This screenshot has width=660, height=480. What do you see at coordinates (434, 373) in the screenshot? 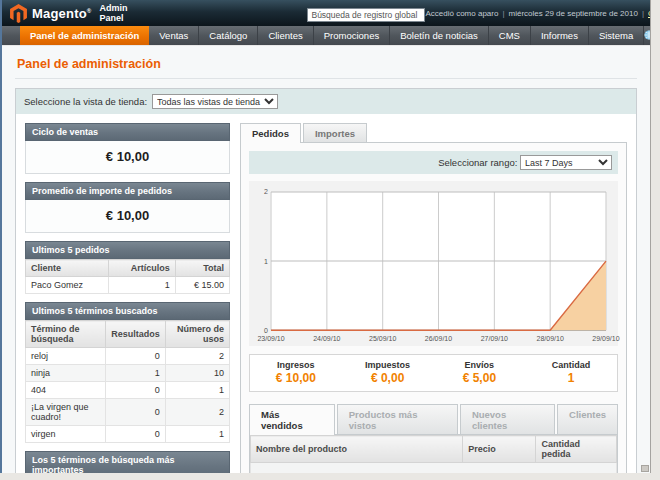
I see `totals-row: Ingresos € 10,00 Impuestos € 0,00` at bounding box center [434, 373].